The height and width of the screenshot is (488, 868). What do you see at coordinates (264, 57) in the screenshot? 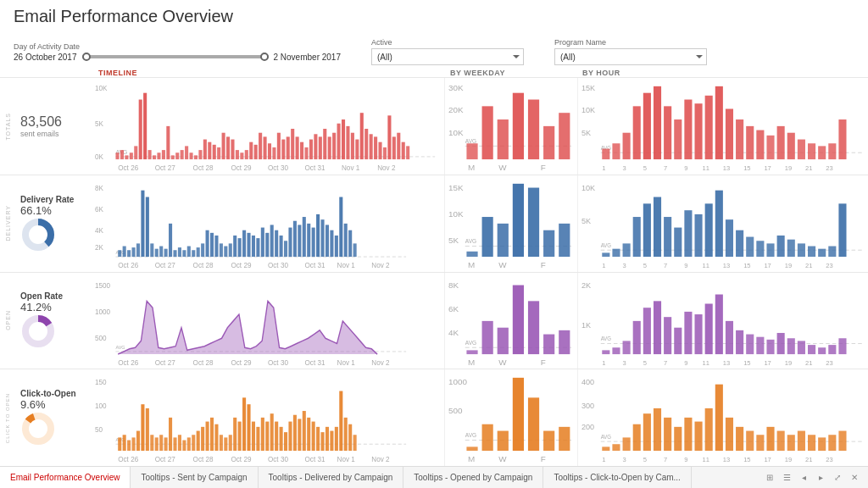
I see `slider-handle-right` at bounding box center [264, 57].